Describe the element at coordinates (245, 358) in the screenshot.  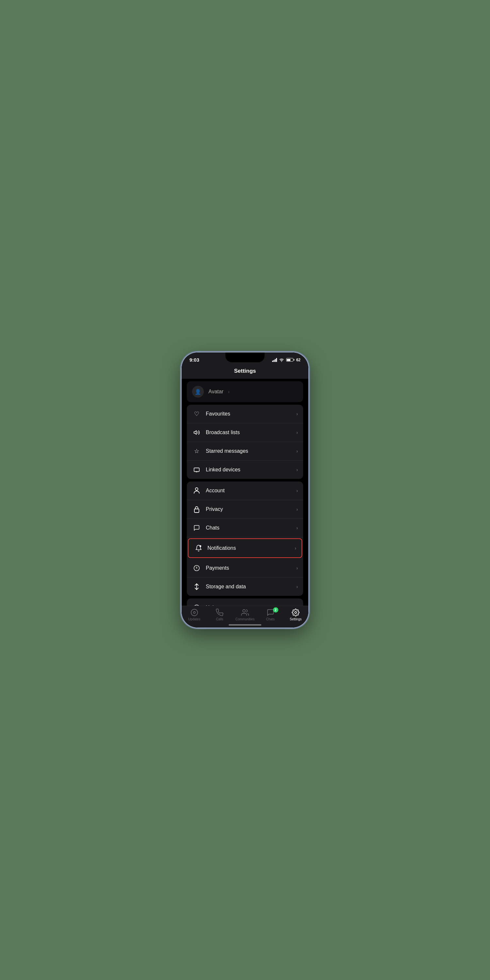
I see `notch` at that location.